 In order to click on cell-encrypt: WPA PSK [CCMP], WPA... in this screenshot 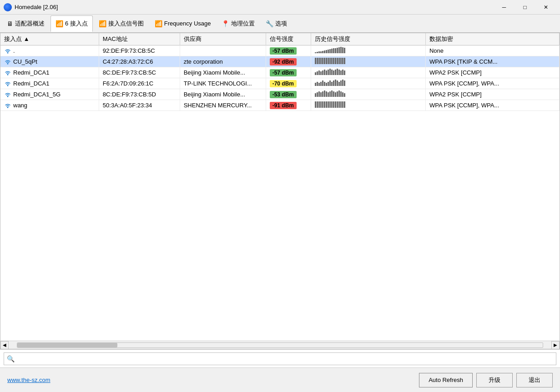, I will do `click(492, 84)`.